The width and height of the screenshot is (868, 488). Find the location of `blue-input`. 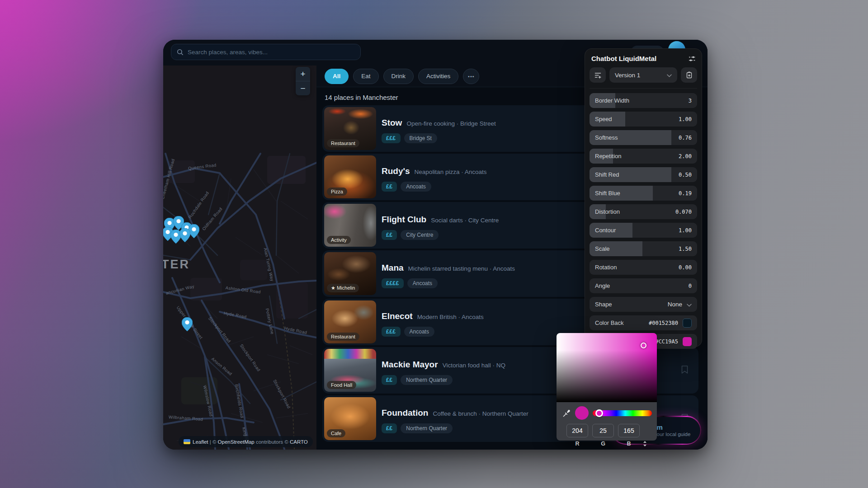

blue-input is located at coordinates (629, 431).